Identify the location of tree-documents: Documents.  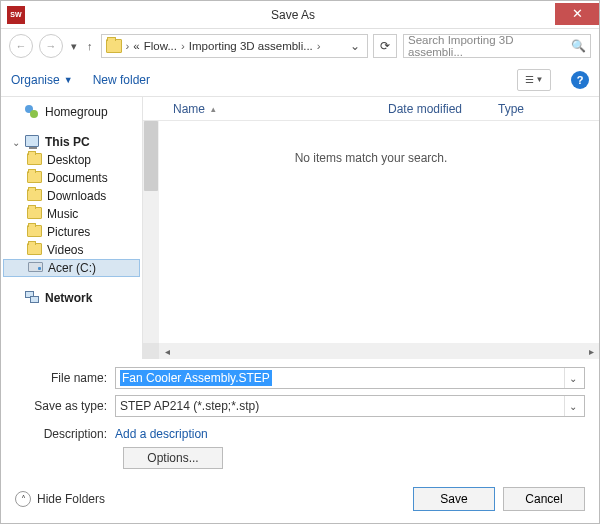
(72, 178).